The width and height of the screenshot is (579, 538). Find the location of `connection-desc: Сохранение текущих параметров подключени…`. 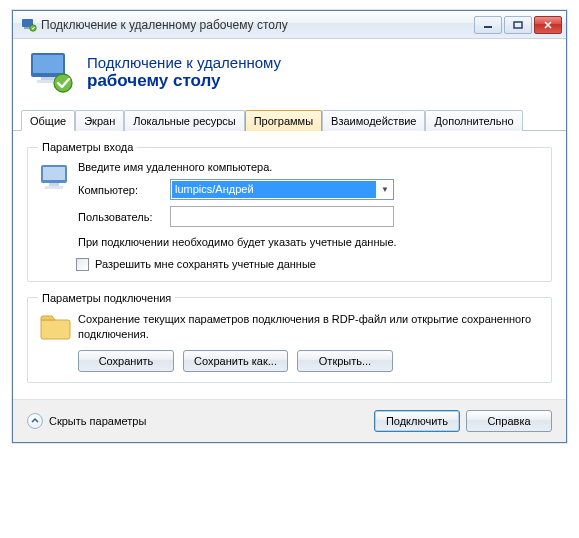

connection-desc: Сохранение текущих параметров подключени… is located at coordinates (310, 327).